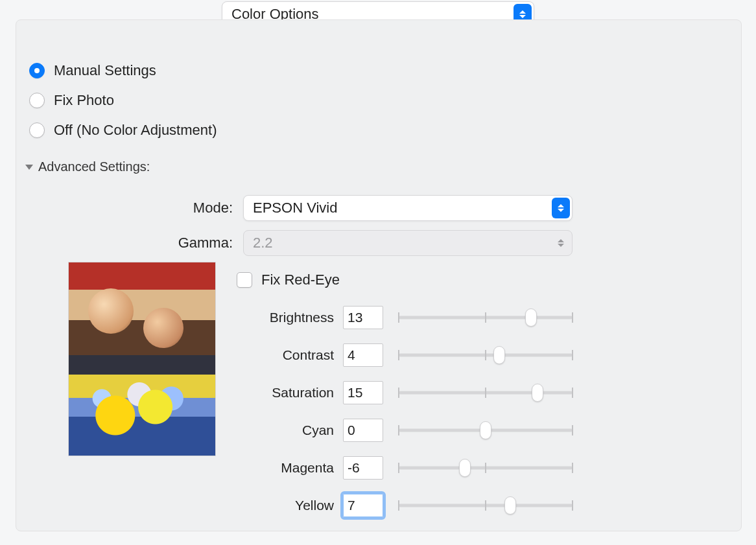  I want to click on mode-value: EPSON Vivid, so click(295, 208).